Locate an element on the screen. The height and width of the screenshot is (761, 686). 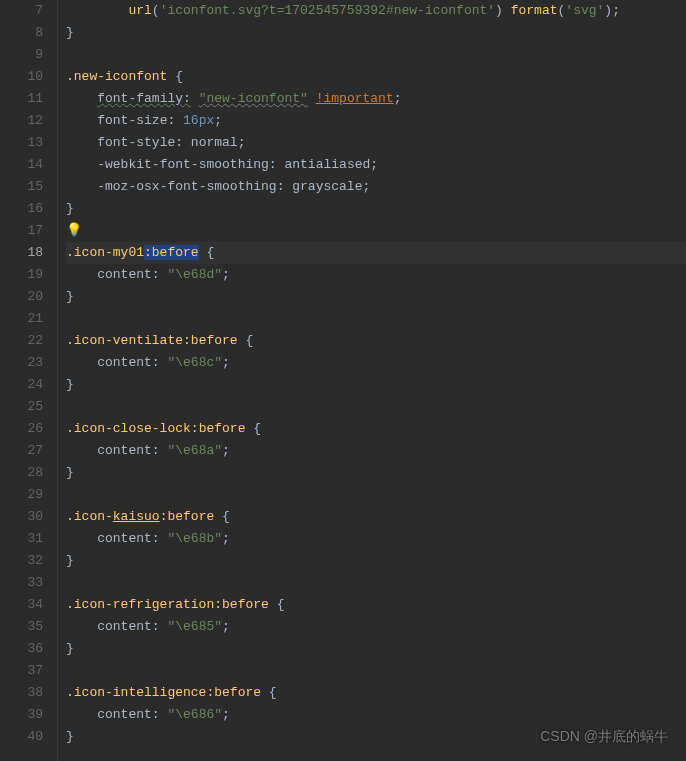
line-number: 16 is located at coordinates (22, 209).